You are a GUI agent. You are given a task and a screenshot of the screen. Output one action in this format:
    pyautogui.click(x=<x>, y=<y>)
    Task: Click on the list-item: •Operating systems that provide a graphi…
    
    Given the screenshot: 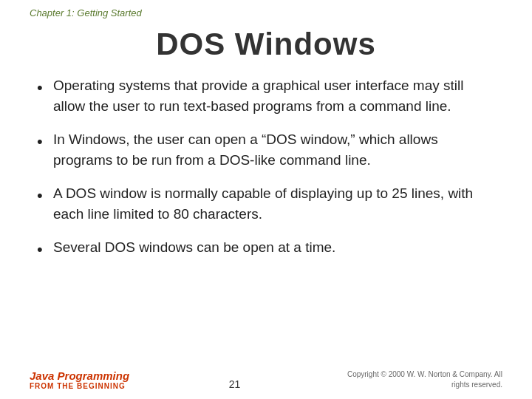 What is the action you would take?
    pyautogui.click(x=266, y=96)
    